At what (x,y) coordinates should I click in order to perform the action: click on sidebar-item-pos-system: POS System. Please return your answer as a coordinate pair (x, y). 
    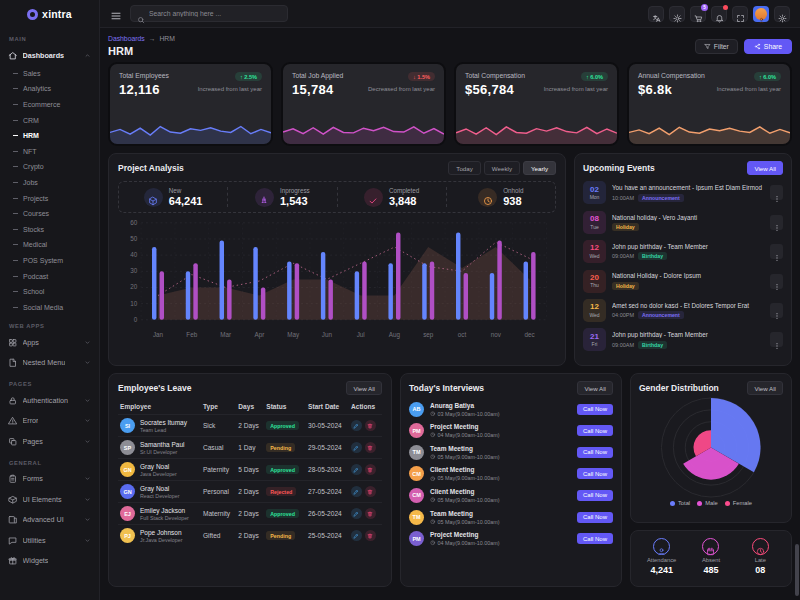
    Looking at the image, I should click on (50, 261).